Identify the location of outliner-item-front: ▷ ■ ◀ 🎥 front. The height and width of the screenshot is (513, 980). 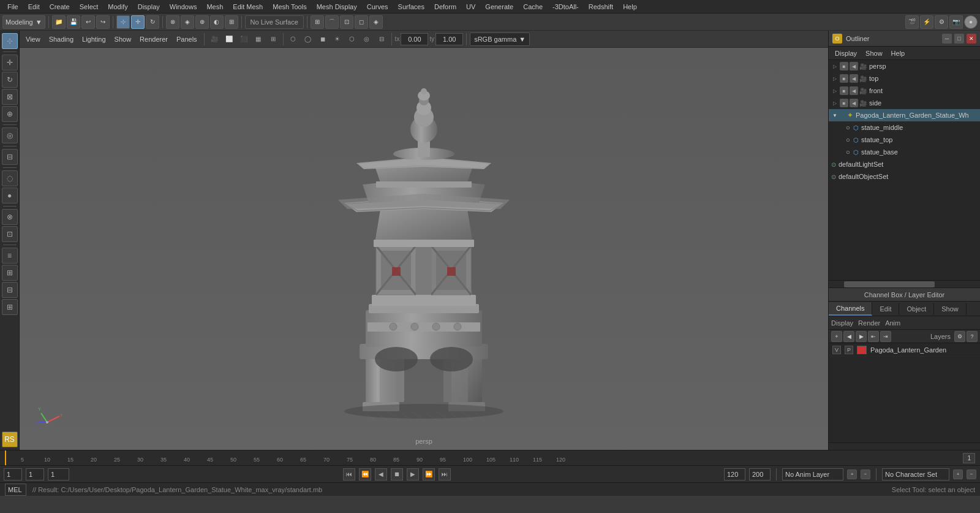
(904, 91).